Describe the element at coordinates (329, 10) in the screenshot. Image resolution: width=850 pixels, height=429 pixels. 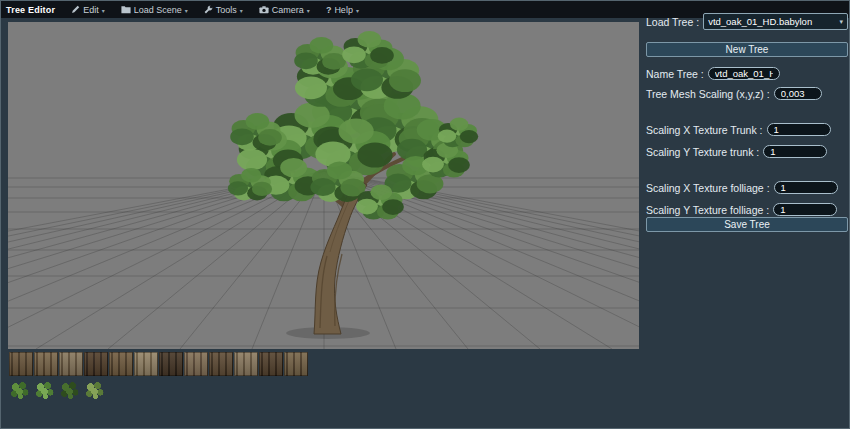
I see `help-icon: ?` at that location.